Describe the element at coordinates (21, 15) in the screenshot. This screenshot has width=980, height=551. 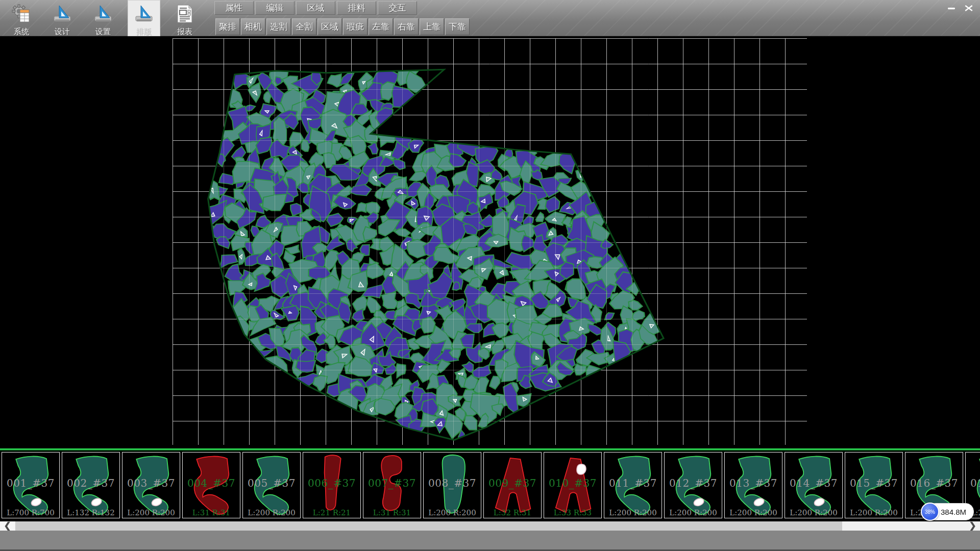
I see `gear-table-icon` at that location.